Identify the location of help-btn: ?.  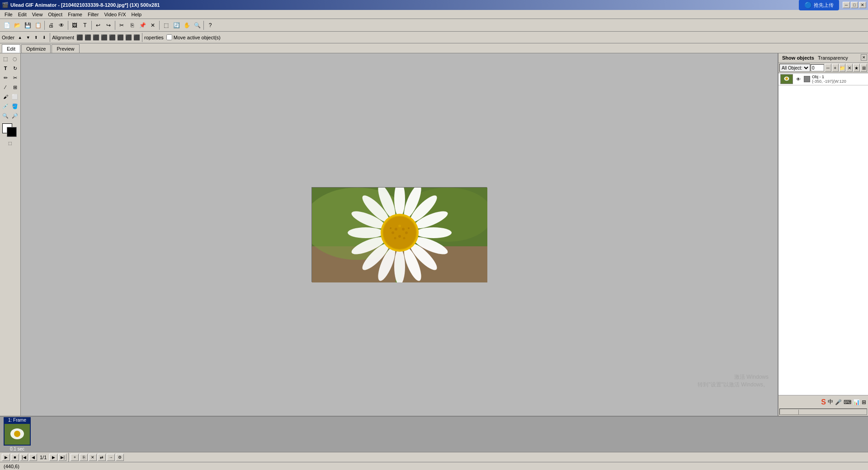
(210, 25).